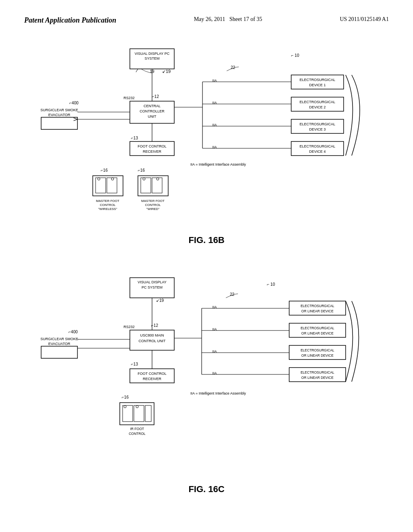 The image size is (413, 532). I want to click on svg-text: DEVICE 2, so click(317, 107).